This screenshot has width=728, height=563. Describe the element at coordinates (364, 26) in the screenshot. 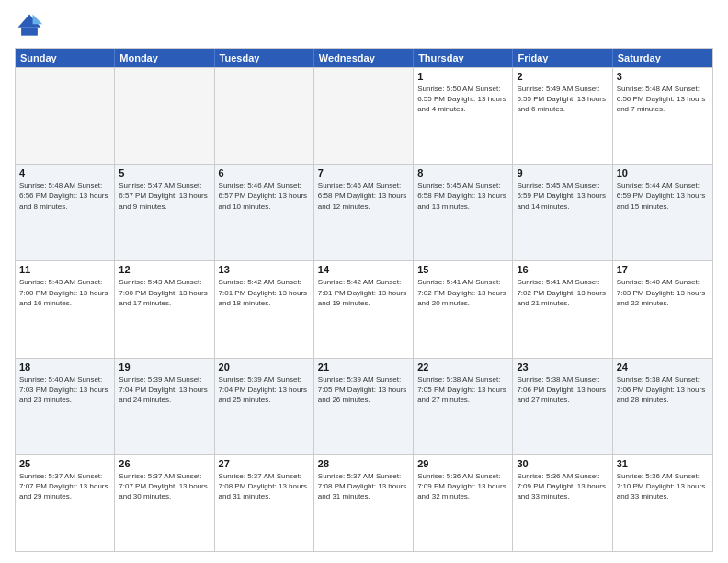

I see `header` at that location.